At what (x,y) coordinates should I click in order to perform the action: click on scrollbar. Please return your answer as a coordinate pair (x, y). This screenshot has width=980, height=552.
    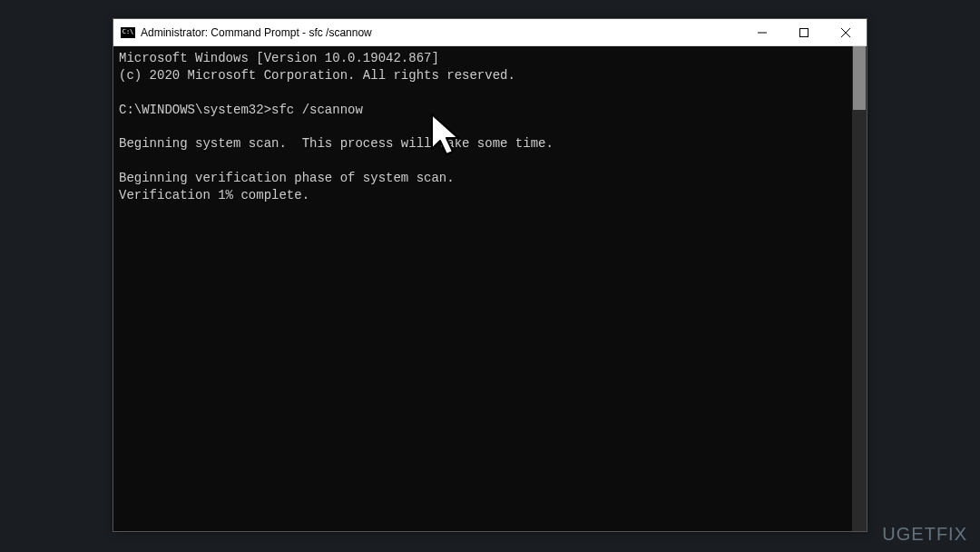
    Looking at the image, I should click on (859, 289).